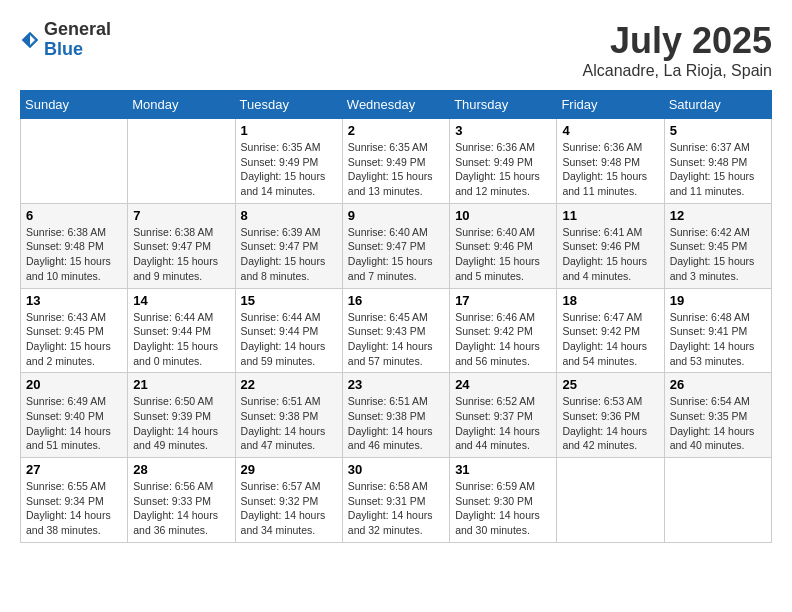 The width and height of the screenshot is (792, 612). Describe the element at coordinates (289, 254) in the screenshot. I see `day-info: Sunrise: 6:39 AMSunset: 9:47 PMDaylight:…` at that location.